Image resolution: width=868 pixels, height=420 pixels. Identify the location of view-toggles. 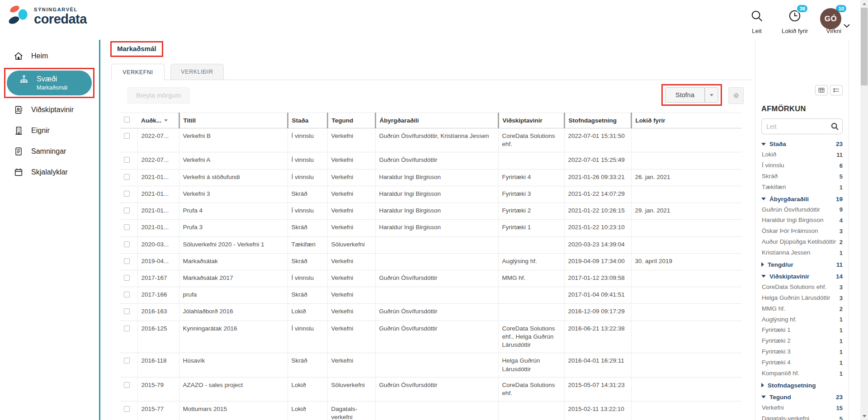
(802, 90).